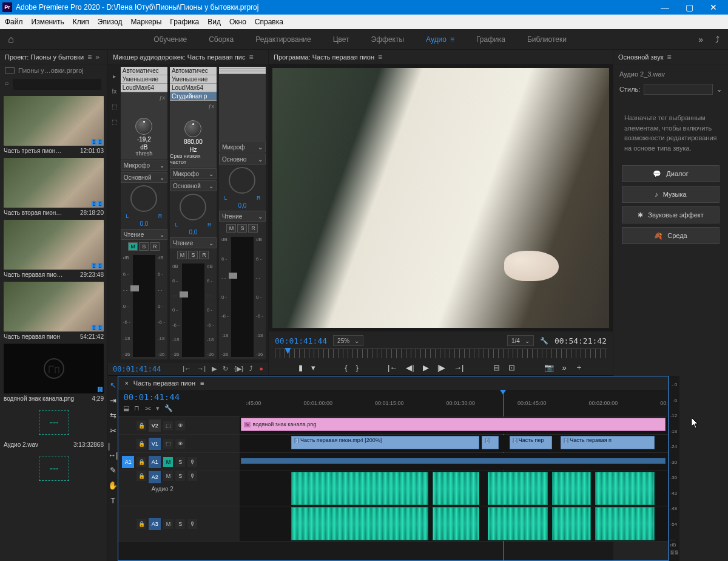 The image size is (728, 561). What do you see at coordinates (713, 7) in the screenshot?
I see `close-button: ✕` at bounding box center [713, 7].